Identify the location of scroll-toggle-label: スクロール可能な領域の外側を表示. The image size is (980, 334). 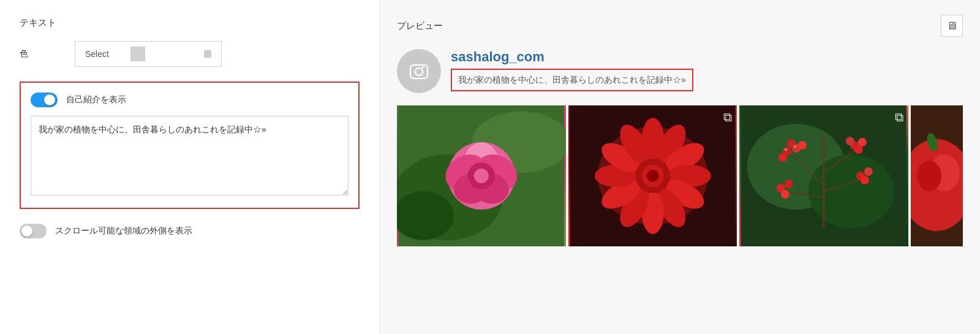
(124, 231).